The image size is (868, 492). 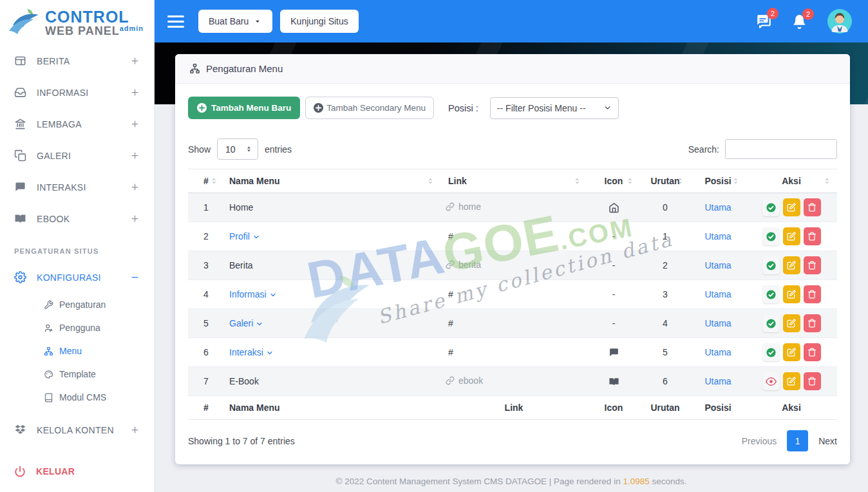 What do you see at coordinates (77, 93) in the screenshot?
I see `sidebar-item-informasi: INFORMASI` at bounding box center [77, 93].